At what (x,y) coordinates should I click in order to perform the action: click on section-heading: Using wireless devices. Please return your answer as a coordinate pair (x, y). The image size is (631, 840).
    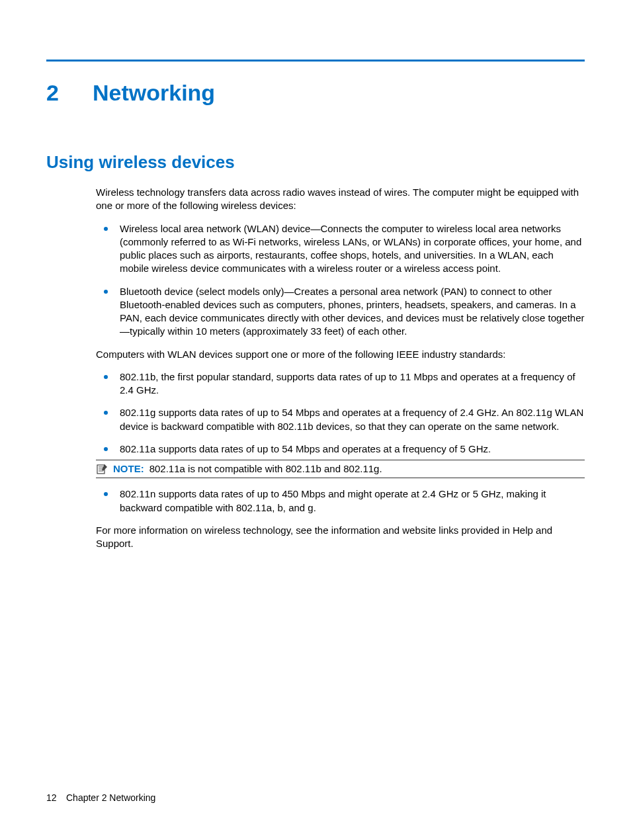
    Looking at the image, I should click on (316, 163).